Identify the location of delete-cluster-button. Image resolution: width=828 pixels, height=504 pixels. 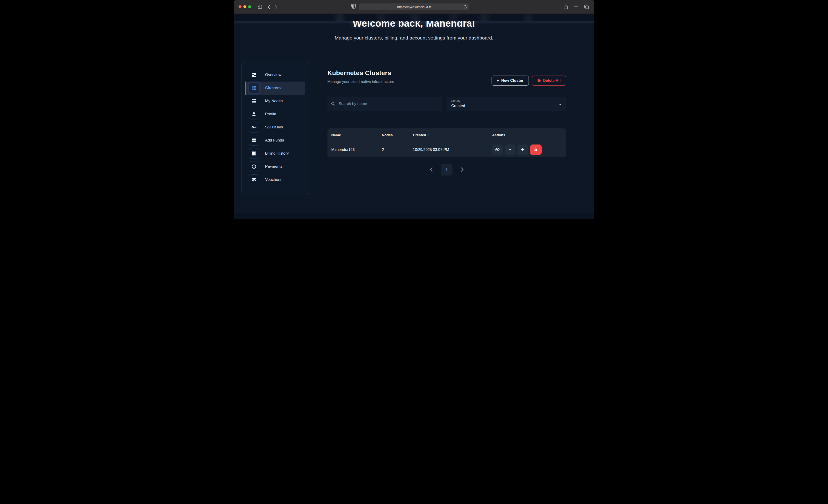
(536, 150).